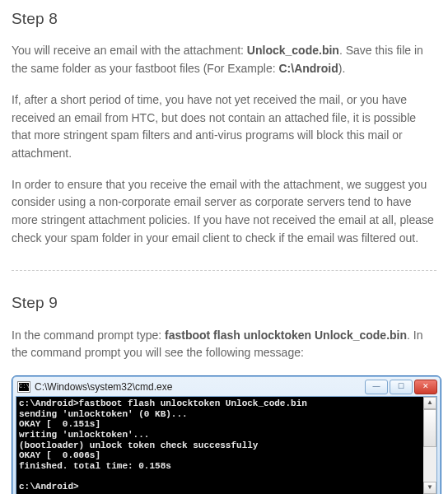 This screenshot has height=494, width=448. I want to click on filename-bold: Unlock_code.bin, so click(293, 50).